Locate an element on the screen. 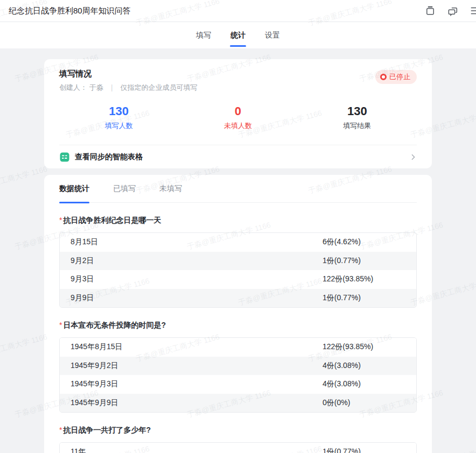 This screenshot has height=453, width=476. main-tab-bar: 填写 统计 设置 is located at coordinates (238, 36).